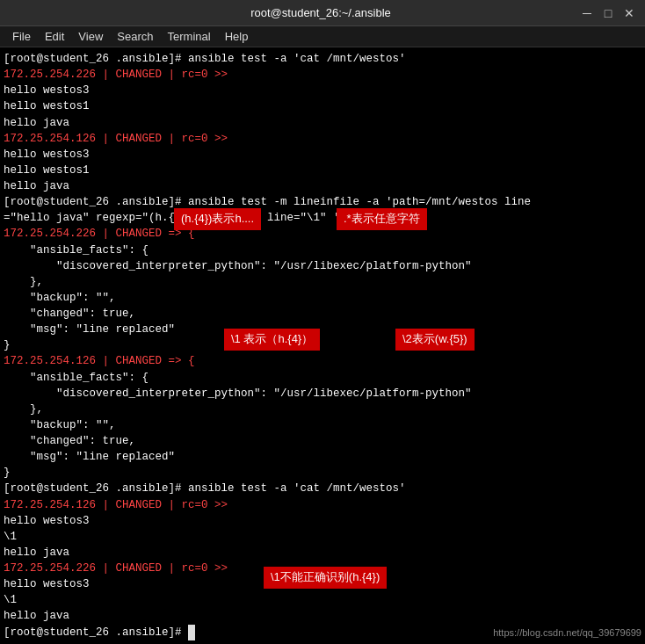 This screenshot has width=645, height=644. Describe the element at coordinates (568, 633) in the screenshot. I see `watermark: https://blog.csdn.net/qq_39679699` at that location.